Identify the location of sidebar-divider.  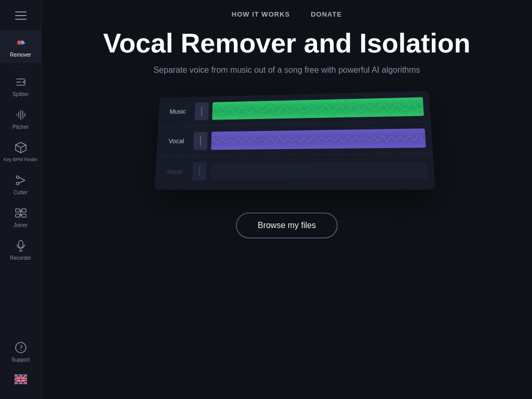
(21, 66).